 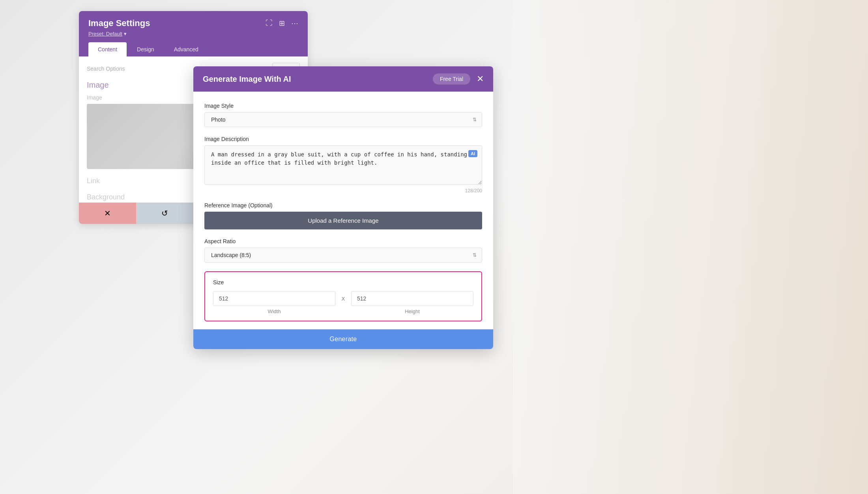 I want to click on width-label: Width, so click(x=274, y=311).